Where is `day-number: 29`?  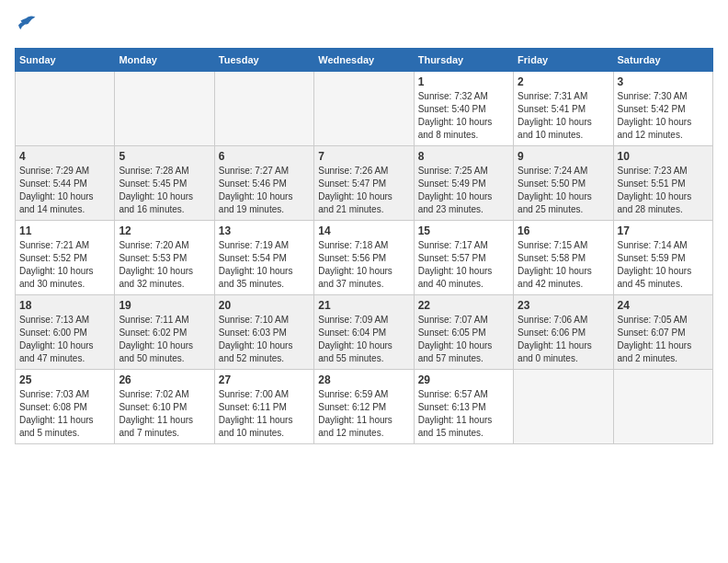 day-number: 29 is located at coordinates (463, 380).